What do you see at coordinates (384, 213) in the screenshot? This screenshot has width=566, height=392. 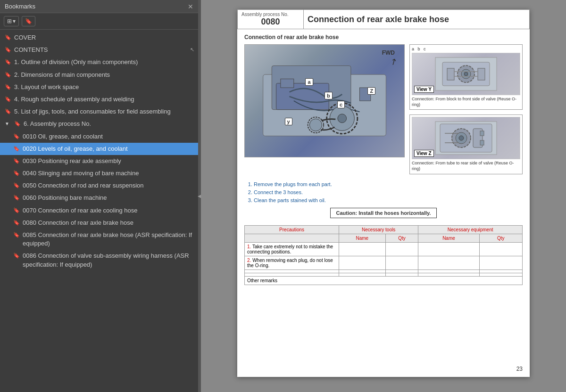 I see `caution-text: Caution: Install the hoses horizontally.` at bounding box center [384, 213].